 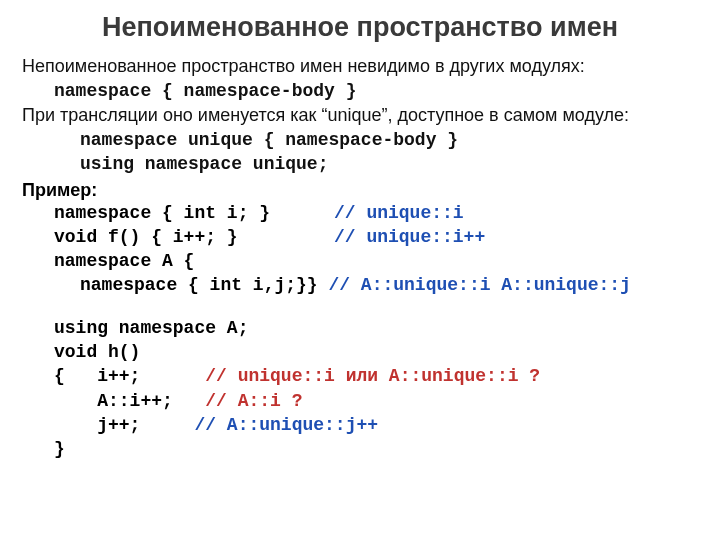 I want to click on code: }, so click(x=60, y=449).